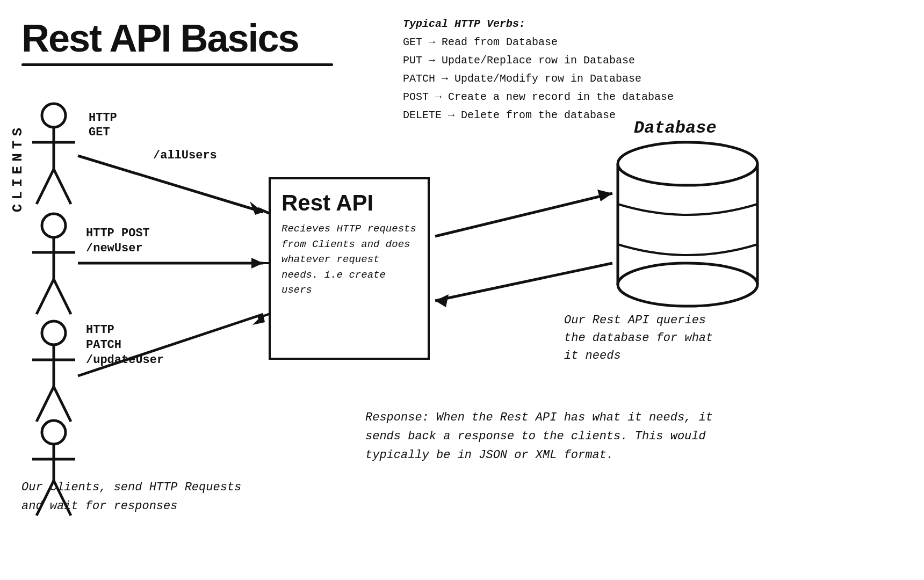 The image size is (924, 580). I want to click on svg-text: /newUser, so click(114, 248).